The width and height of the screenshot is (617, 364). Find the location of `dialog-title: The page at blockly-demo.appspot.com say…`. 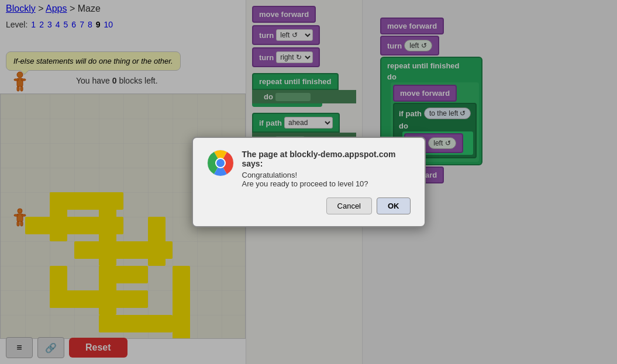

dialog-title: The page at blockly-demo.appspot.com say… is located at coordinates (326, 159).